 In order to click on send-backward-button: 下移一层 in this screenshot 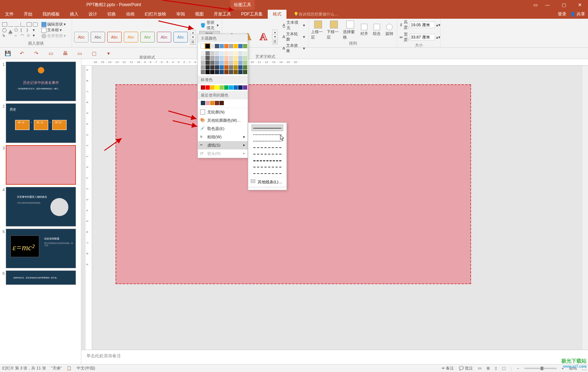, I will do `click(334, 30)`.